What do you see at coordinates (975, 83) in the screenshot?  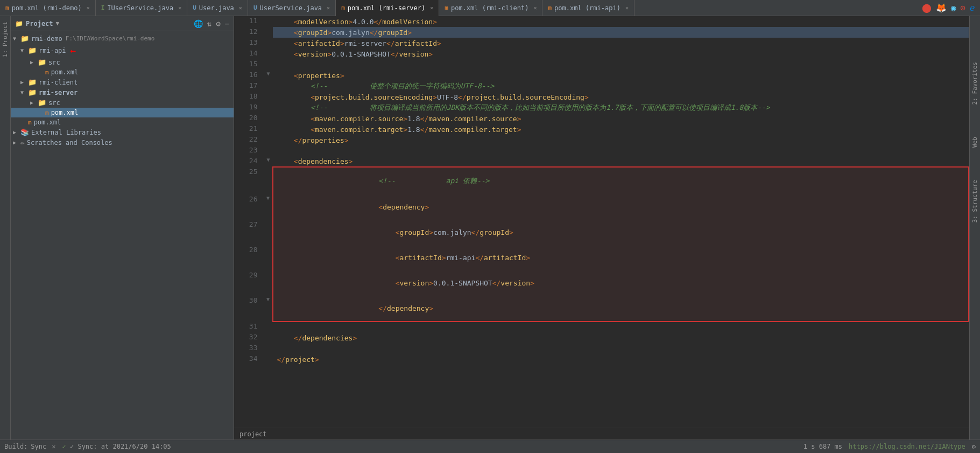 I see `vtab-favorites: 2: Favorites` at bounding box center [975, 83].